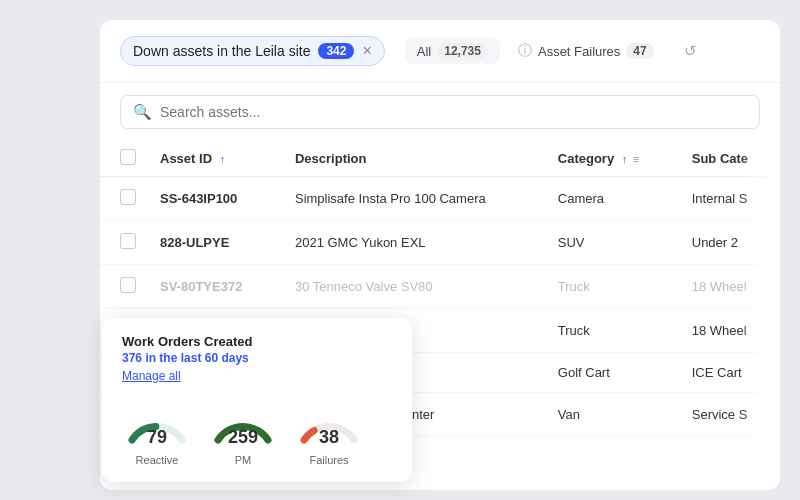  I want to click on category-sort-icon: ↑, so click(625, 159).